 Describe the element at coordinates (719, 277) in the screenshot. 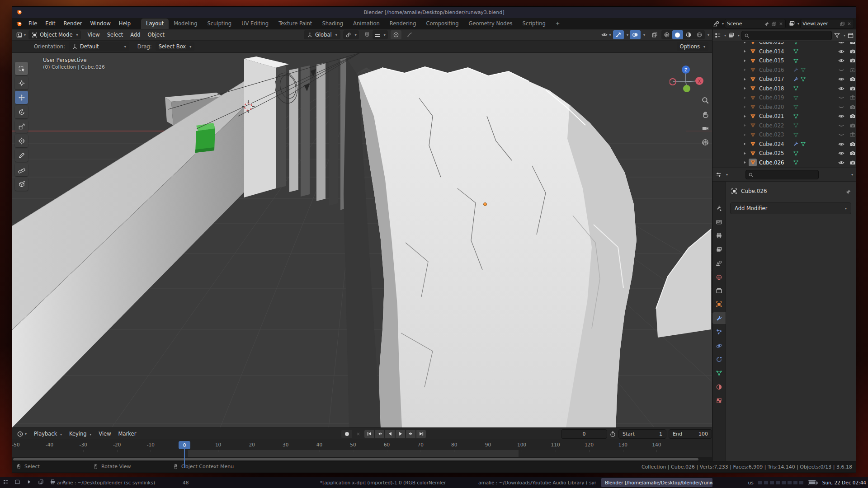

I see `properties-tab-world` at that location.